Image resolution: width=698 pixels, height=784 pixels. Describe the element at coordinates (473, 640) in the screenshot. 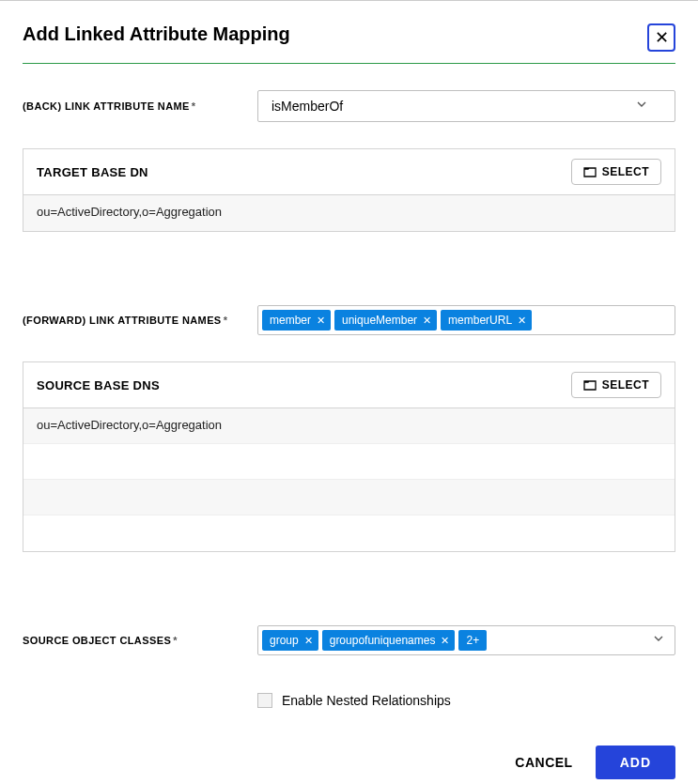

I see `tag-more: 2+` at that location.